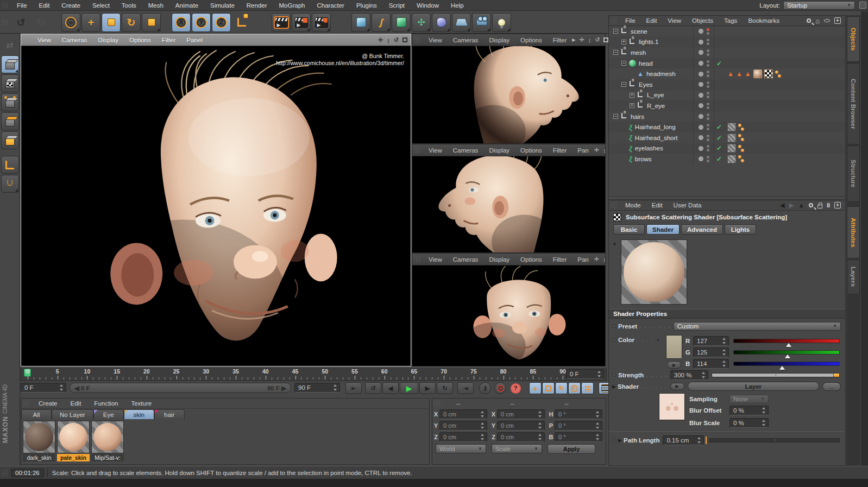 This screenshot has height=487, width=868. I want to click on red-field: 127, so click(711, 341).